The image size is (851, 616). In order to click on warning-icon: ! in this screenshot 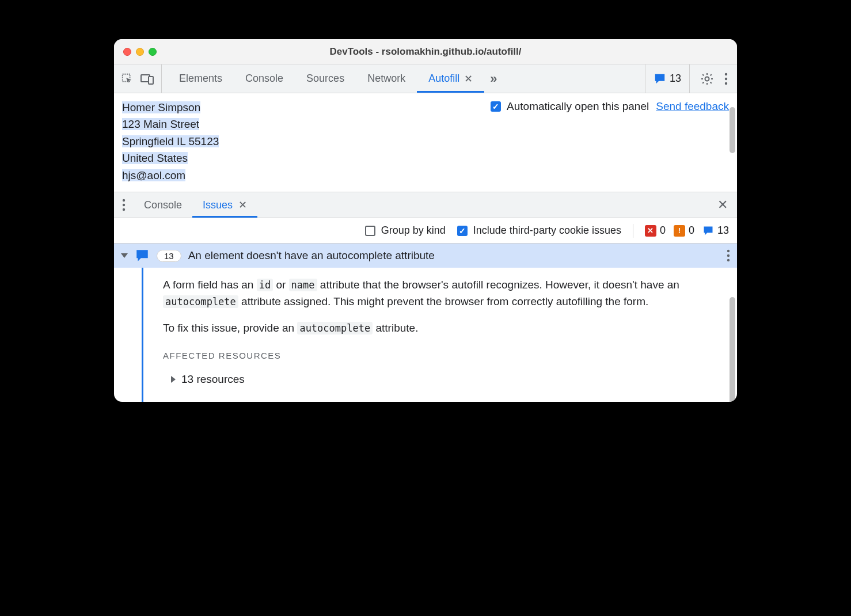, I will do `click(679, 231)`.